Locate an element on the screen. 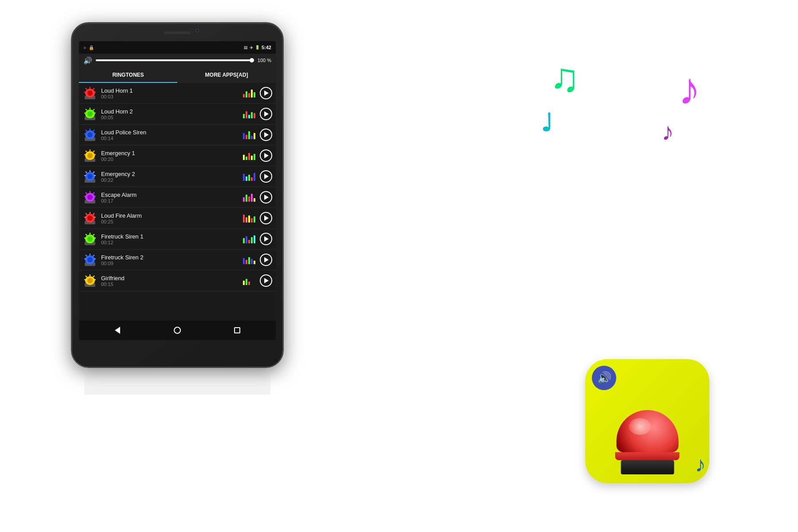 This screenshot has width=798, height=532. app-icon: 🔊 ♪ is located at coordinates (647, 421).